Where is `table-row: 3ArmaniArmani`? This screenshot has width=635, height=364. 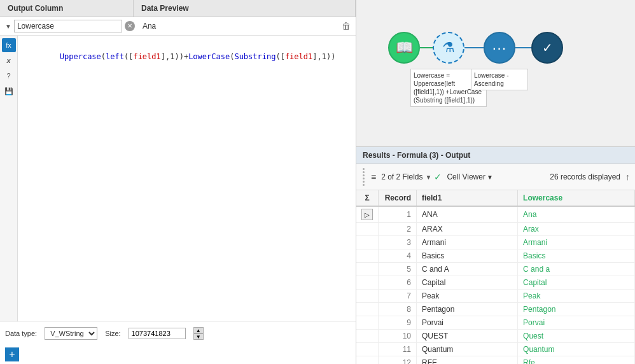 table-row: 3ArmaniArmani is located at coordinates (496, 243).